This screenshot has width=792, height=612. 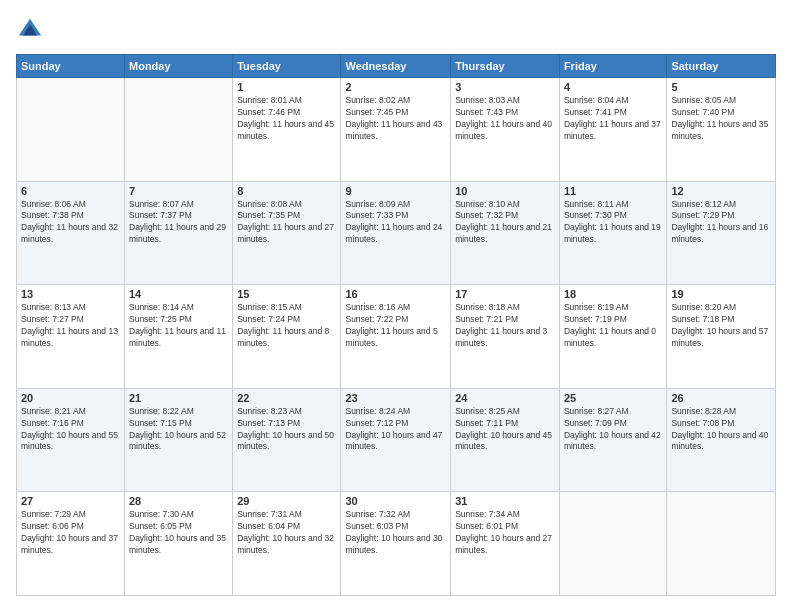 What do you see at coordinates (506, 130) in the screenshot?
I see `calendar-cell: 3Sunrise: 8:03 AM Sunset: 7:43 PM Daylig…` at bounding box center [506, 130].